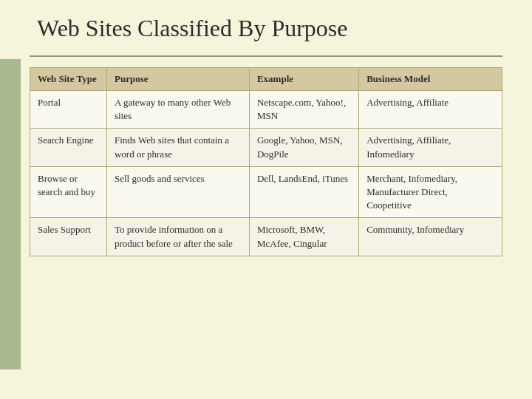  I want to click on cell-3-3: Community, Infomediary, so click(431, 236).